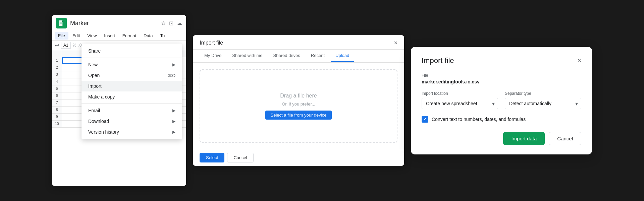 This screenshot has height=201, width=644. What do you see at coordinates (211, 43) in the screenshot?
I see `import-picker-title: Import file` at bounding box center [211, 43].